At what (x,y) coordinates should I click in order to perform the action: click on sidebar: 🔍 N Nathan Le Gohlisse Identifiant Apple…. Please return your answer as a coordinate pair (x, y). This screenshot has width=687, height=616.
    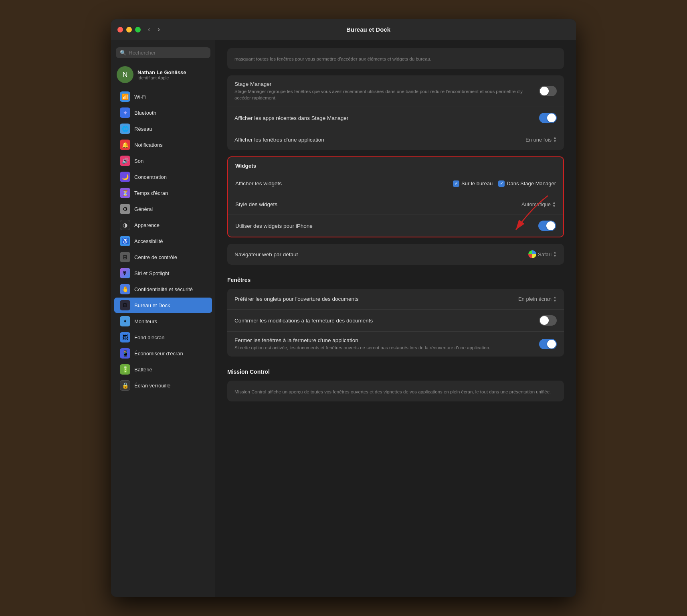
    Looking at the image, I should click on (163, 318).